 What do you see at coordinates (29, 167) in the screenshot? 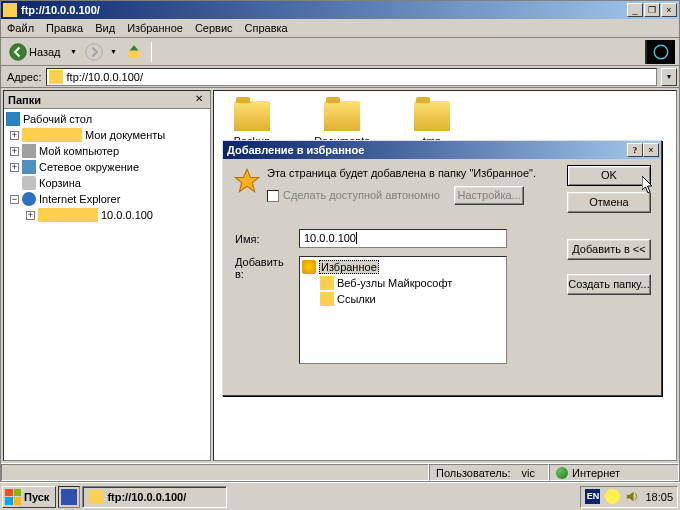
I see `network-icon` at bounding box center [29, 167].